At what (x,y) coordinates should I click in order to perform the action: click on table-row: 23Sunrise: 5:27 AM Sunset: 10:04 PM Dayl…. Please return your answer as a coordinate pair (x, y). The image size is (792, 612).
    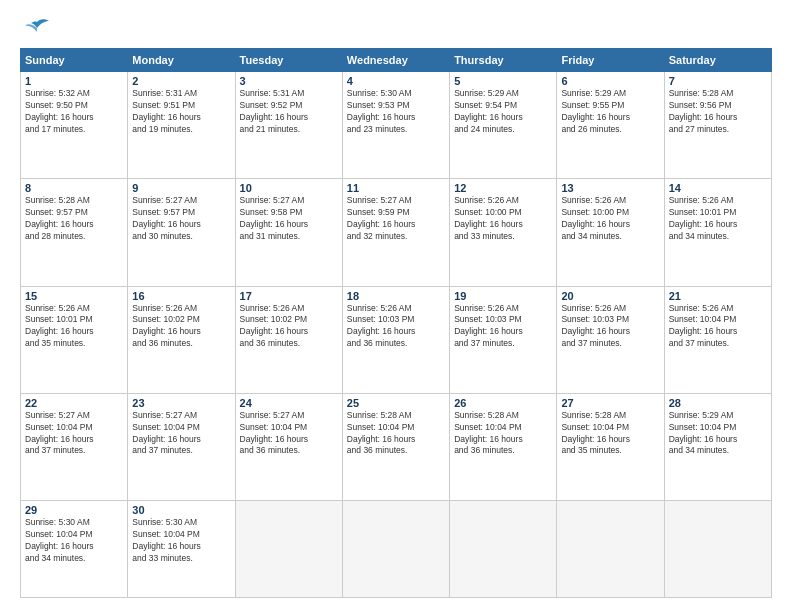
    Looking at the image, I should click on (182, 446).